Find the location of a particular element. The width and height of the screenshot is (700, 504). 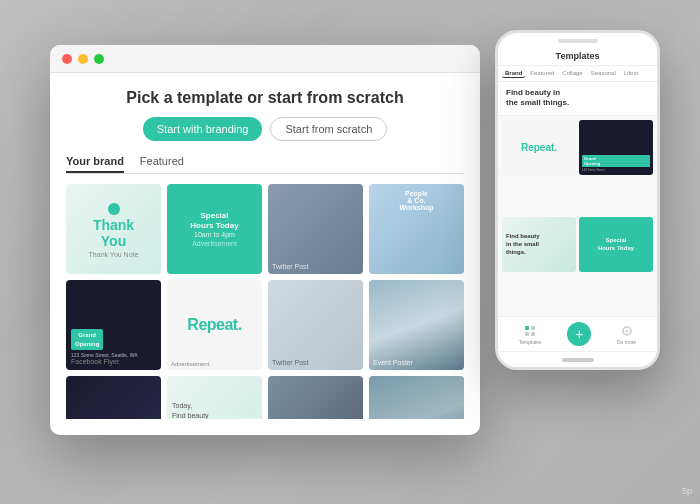

nav-templates: Templates is located at coordinates (530, 334).